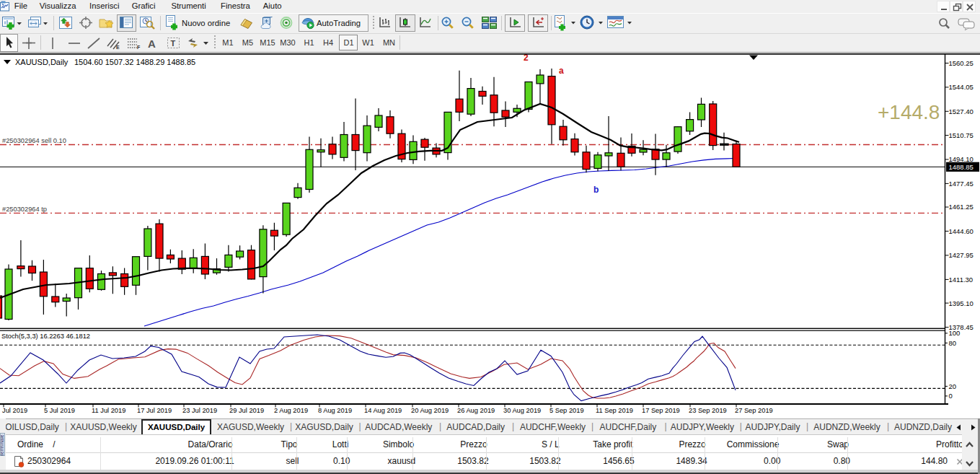 Image resolution: width=980 pixels, height=474 pixels. Describe the element at coordinates (754, 411) in the screenshot. I see `svg-text: 27 Sep 2019` at that location.